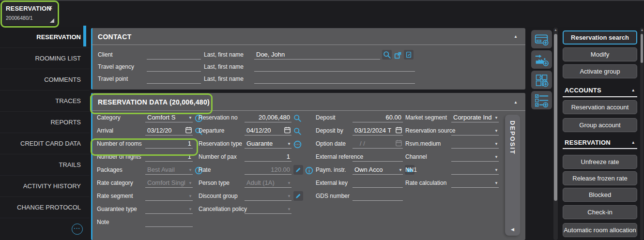  What do you see at coordinates (556, 117) in the screenshot?
I see `main-scrollbar-thumb` at bounding box center [556, 117].